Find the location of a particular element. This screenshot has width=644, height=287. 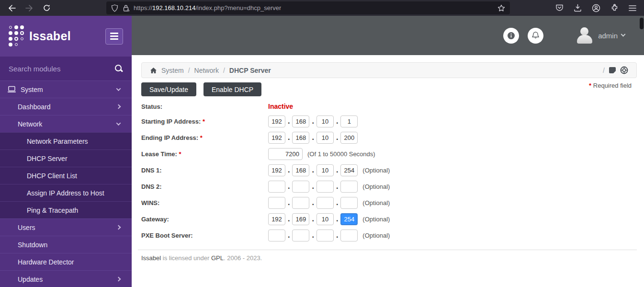

enable-dhcp-button: Enable DHCP is located at coordinates (233, 89).